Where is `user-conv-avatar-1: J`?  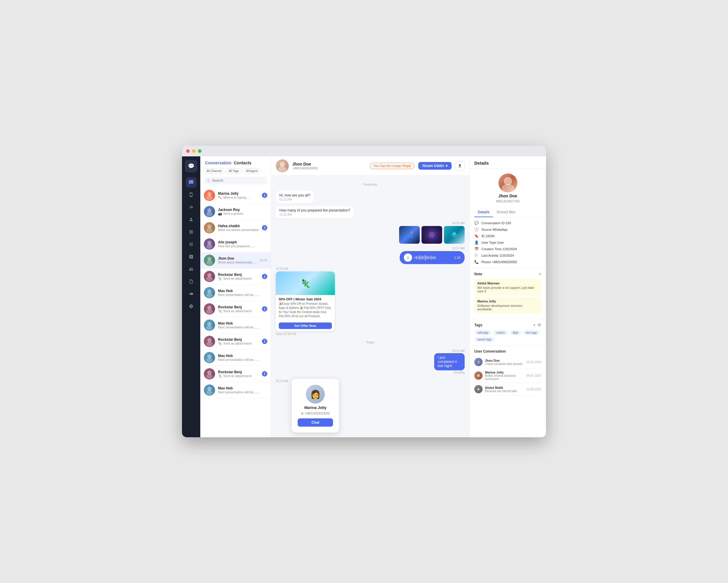 user-conv-avatar-1: J is located at coordinates (478, 362).